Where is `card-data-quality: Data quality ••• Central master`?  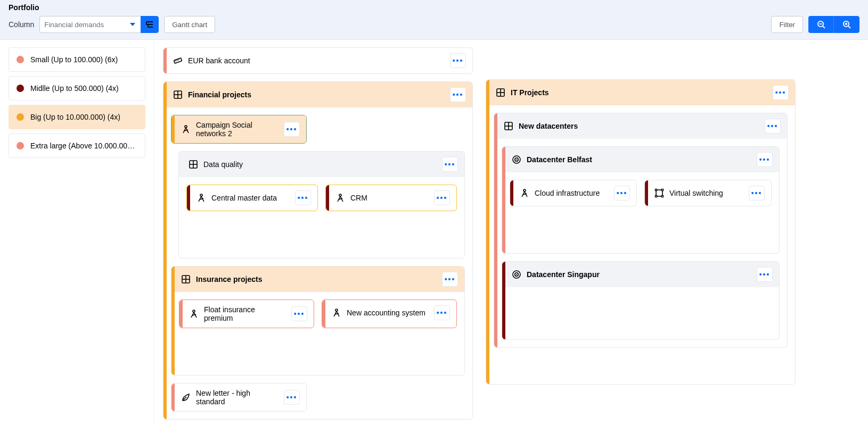 card-data-quality: Data quality ••• Central master is located at coordinates (322, 205).